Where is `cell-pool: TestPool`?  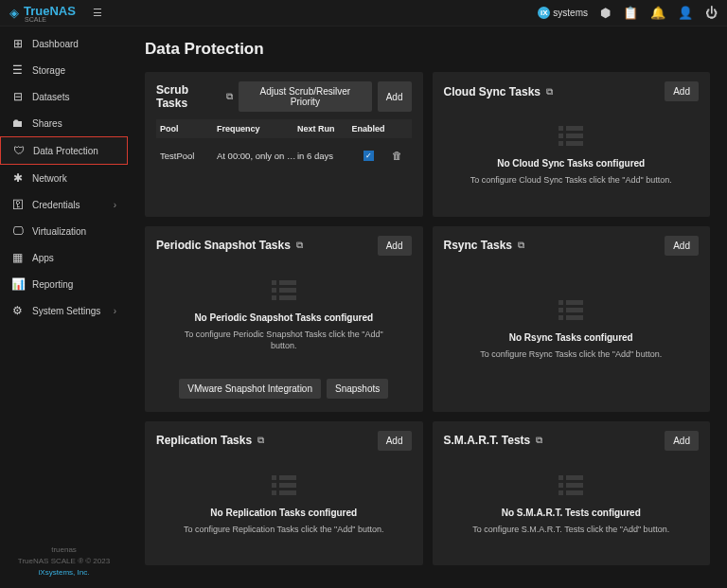 cell-pool: TestPool is located at coordinates (188, 155).